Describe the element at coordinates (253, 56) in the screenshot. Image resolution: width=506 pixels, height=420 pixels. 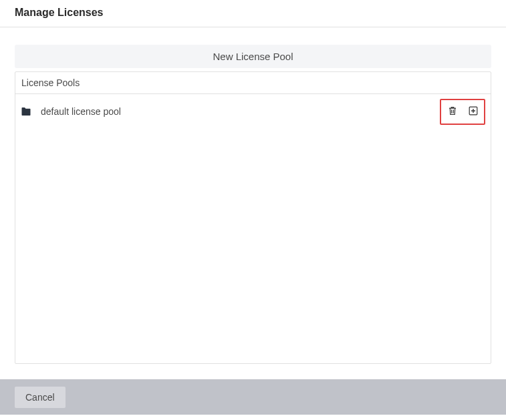
I see `new-license-pool-label: New License Pool` at that location.